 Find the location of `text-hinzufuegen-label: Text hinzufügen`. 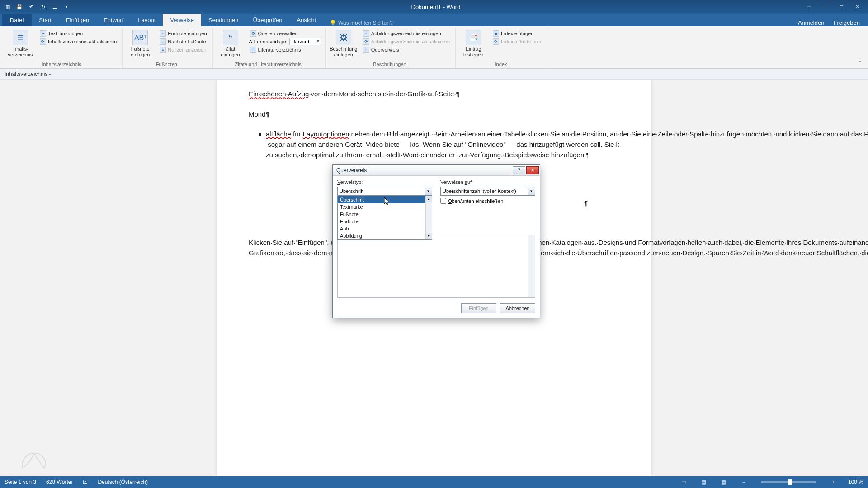

text-hinzufuegen-label: Text hinzufügen is located at coordinates (65, 33).